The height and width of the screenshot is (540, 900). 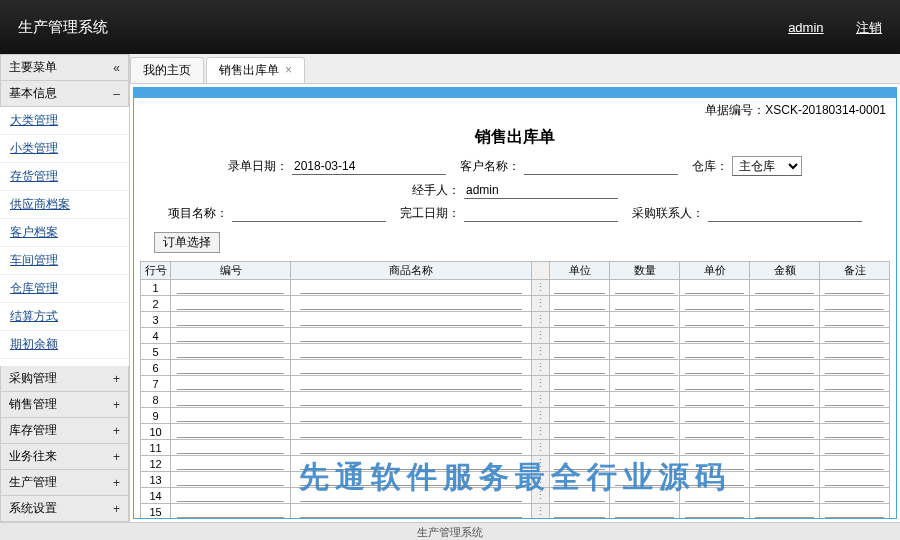 What do you see at coordinates (64, 405) in the screenshot?
I see `sidebar-section: 销售管理+` at bounding box center [64, 405].